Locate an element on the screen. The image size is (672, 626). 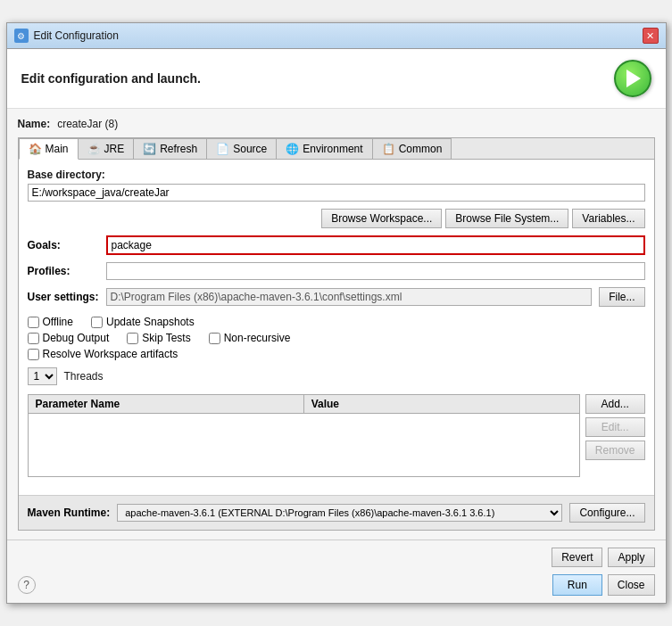
add-button: Add... is located at coordinates (616, 404).